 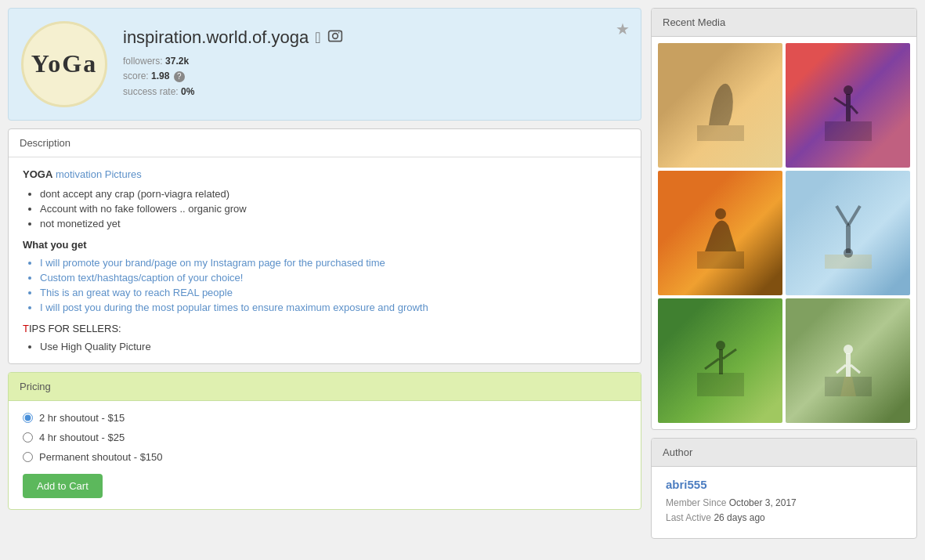 What do you see at coordinates (143, 61) in the screenshot?
I see `followers-label: followers:` at bounding box center [143, 61].